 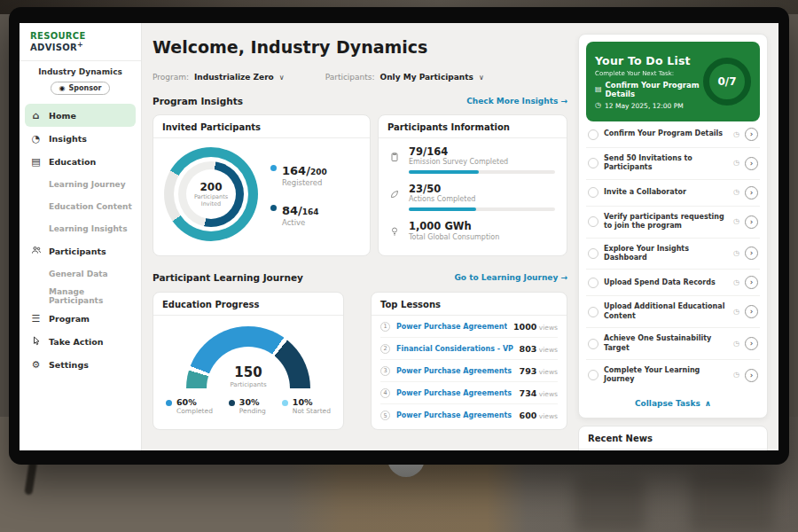 I want to click on education-progress-card: Education Progress 150 Participants 60% …, so click(x=248, y=361).